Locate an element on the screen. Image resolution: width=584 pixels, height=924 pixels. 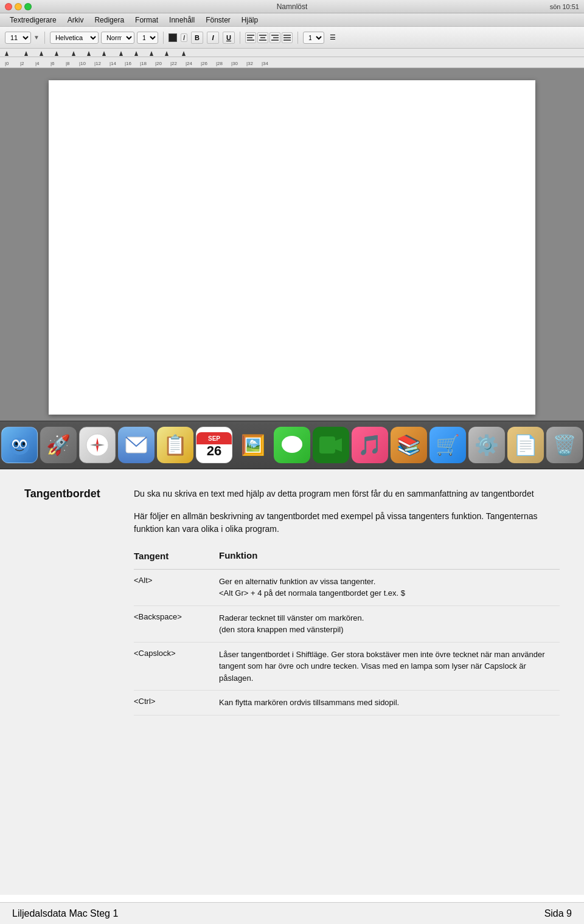
table-header-row: Tangent Funktion is located at coordinates (347, 557).